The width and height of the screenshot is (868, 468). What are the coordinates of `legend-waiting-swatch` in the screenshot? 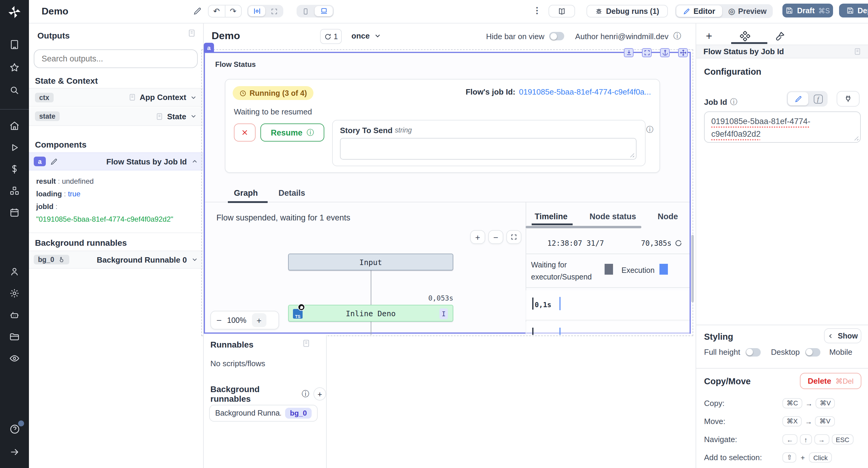 It's located at (609, 269).